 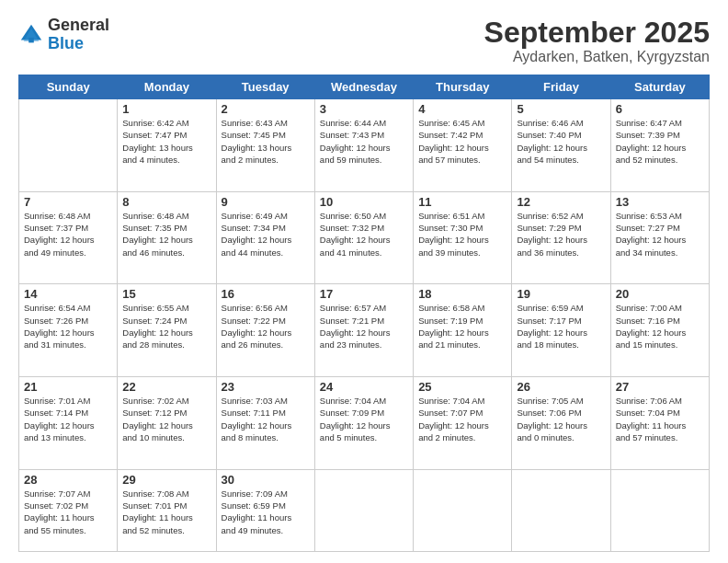 What do you see at coordinates (364, 386) in the screenshot?
I see `day-number: 24` at bounding box center [364, 386].